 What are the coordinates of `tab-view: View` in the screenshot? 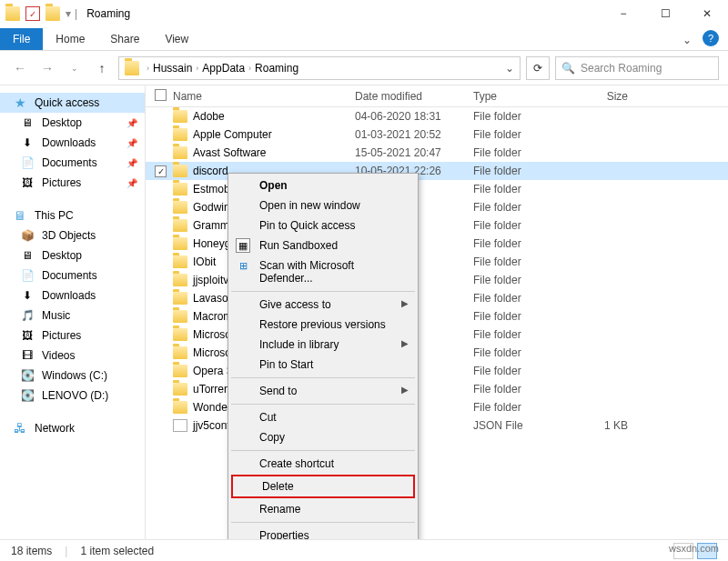 It's located at (177, 39).